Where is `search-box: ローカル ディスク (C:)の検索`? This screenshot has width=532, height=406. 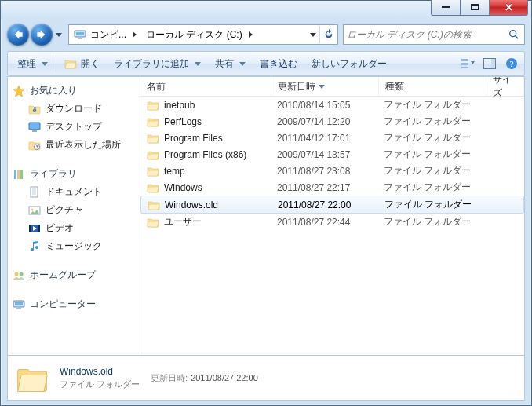
search-box: ローカル ディスク (C:)の検索 is located at coordinates (434, 35).